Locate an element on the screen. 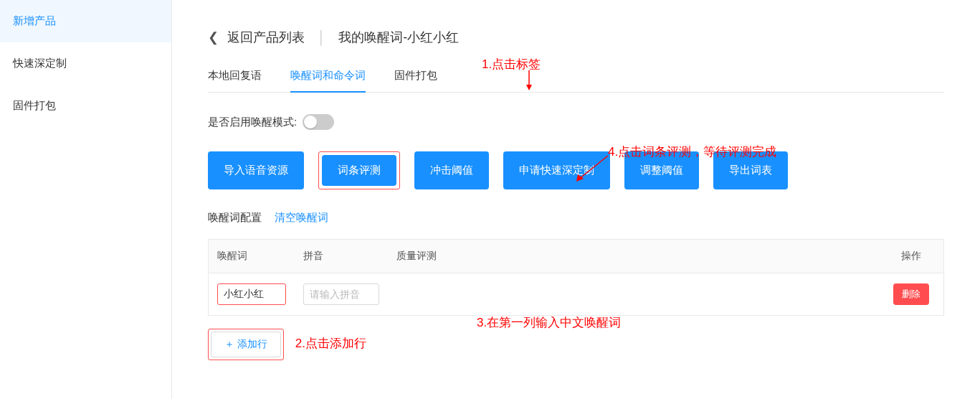 The height and width of the screenshot is (399, 980). sidebar-item-label: 固件打包 is located at coordinates (34, 105).